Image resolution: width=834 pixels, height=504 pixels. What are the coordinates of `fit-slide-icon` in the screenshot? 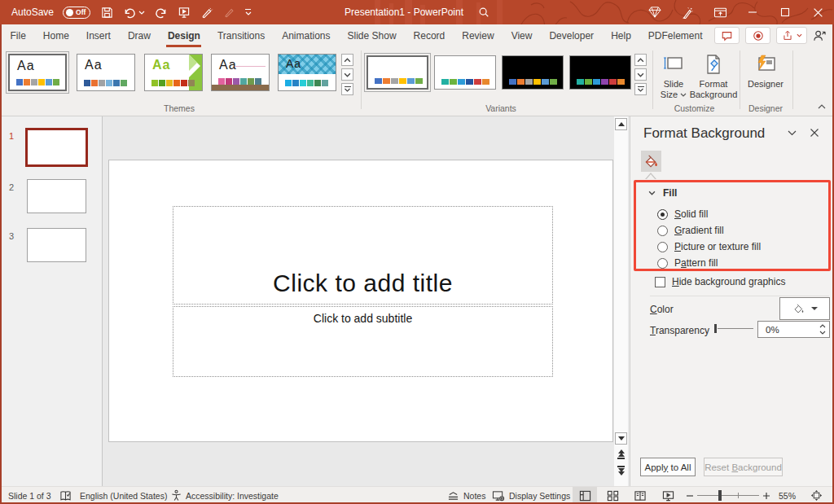 It's located at (816, 495).